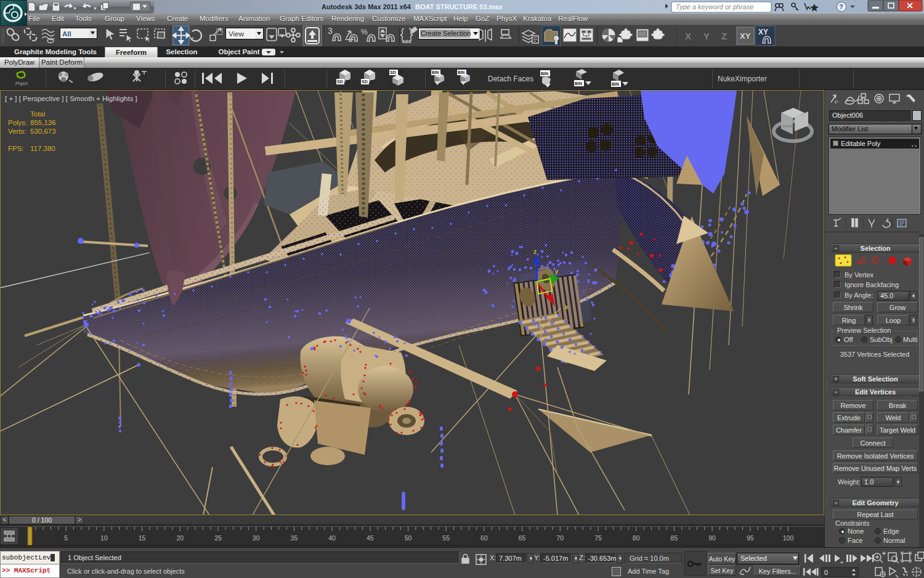 The width and height of the screenshot is (924, 578). Describe the element at coordinates (707, 36) in the screenshot. I see `svg-text: Y` at that location.